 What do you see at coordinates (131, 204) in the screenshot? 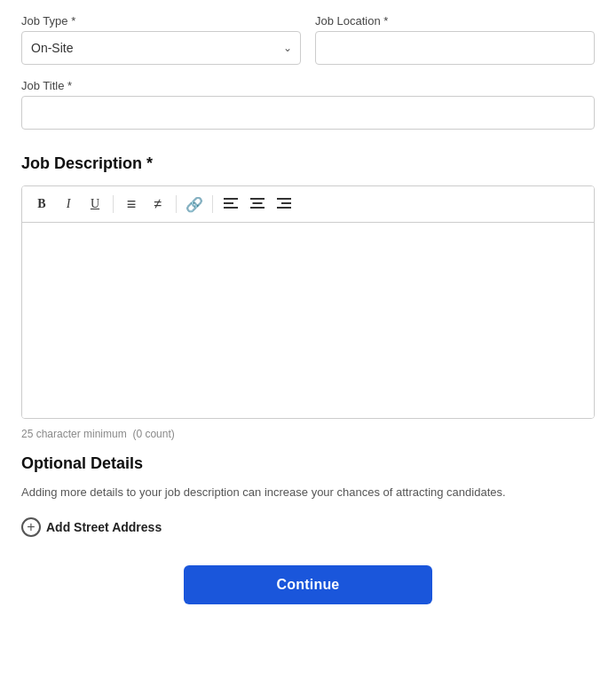
I see `unordered-list-button: ≡` at bounding box center [131, 204].